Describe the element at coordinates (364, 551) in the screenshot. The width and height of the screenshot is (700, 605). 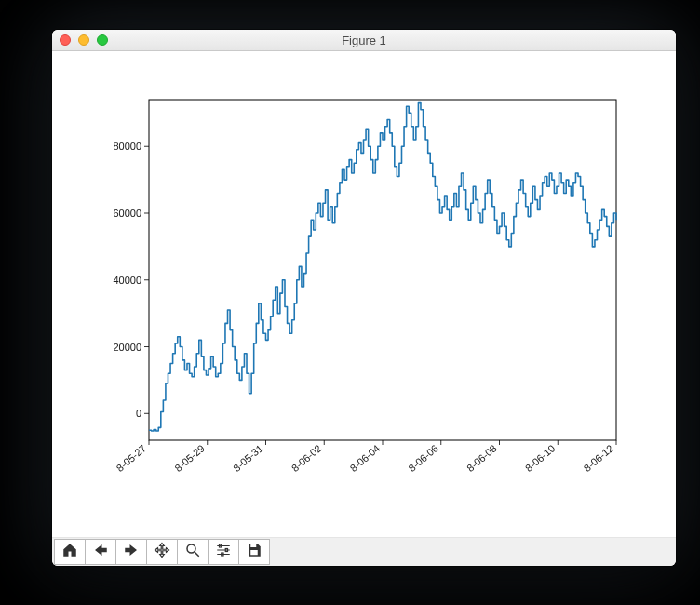
I see `matplotlib-toolbar` at that location.